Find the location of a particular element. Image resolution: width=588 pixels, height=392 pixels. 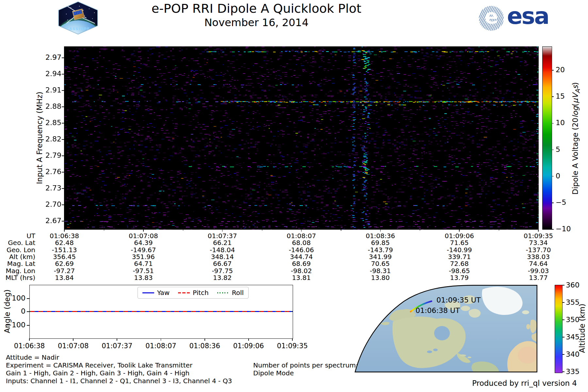

angle-legend: Yaw Pitch Roll is located at coordinates (193, 293).